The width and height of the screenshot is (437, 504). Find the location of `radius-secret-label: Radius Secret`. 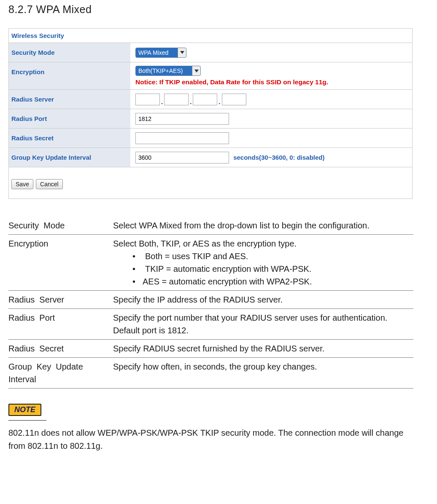

radius-secret-label: Radius Secret is located at coordinates (70, 138).